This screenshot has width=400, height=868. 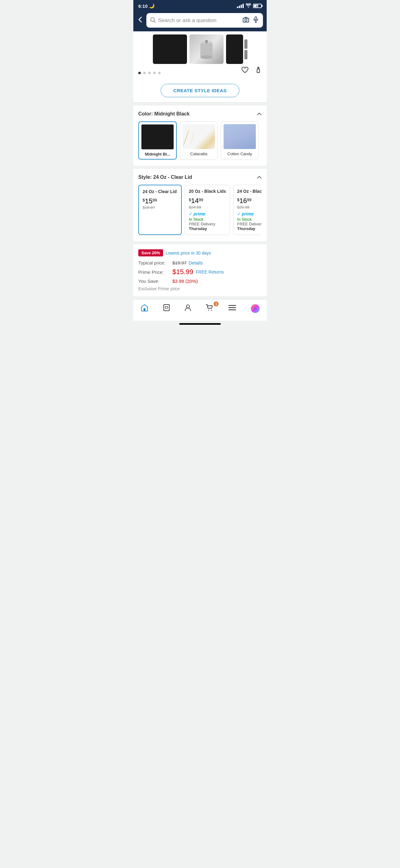 I want to click on home-icon, so click(x=144, y=309).